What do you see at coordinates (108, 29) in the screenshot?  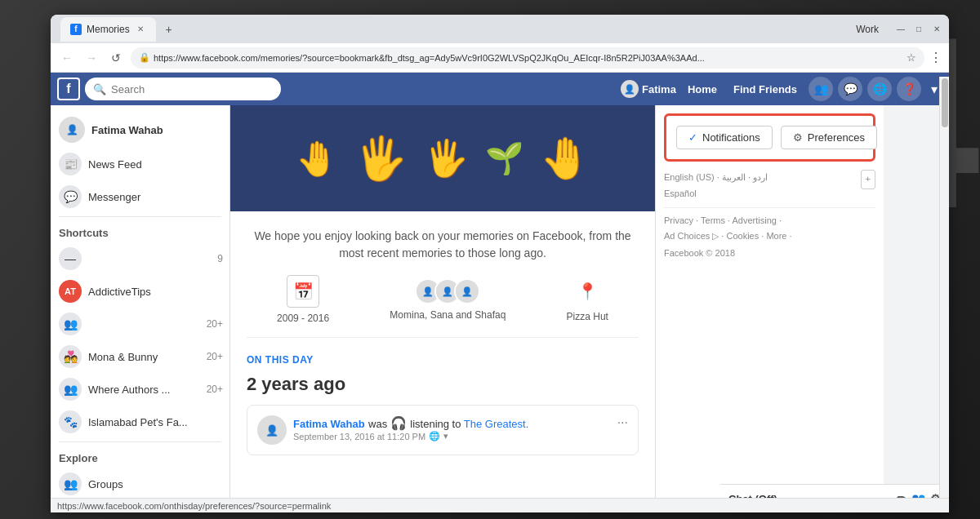 I see `browser-tab: f Memories ✕` at bounding box center [108, 29].